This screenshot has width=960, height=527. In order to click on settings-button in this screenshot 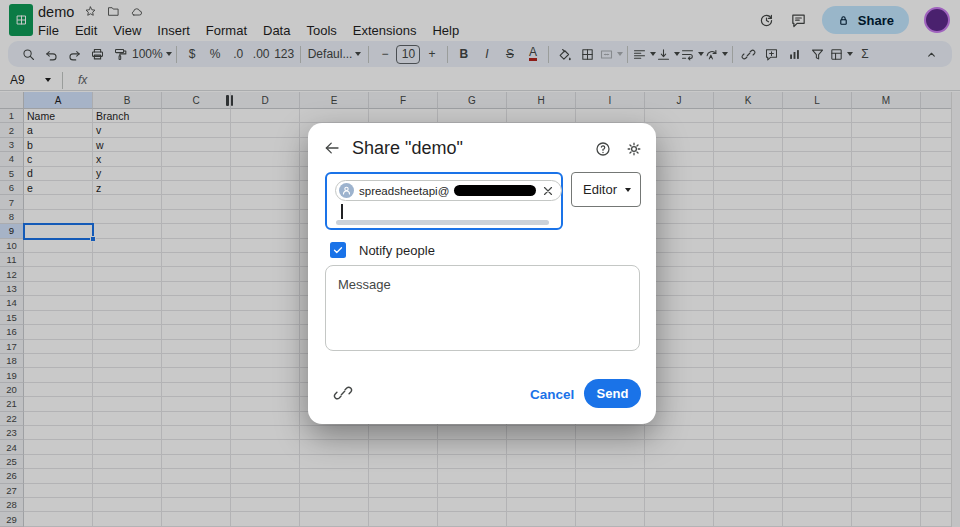, I will do `click(634, 149)`.